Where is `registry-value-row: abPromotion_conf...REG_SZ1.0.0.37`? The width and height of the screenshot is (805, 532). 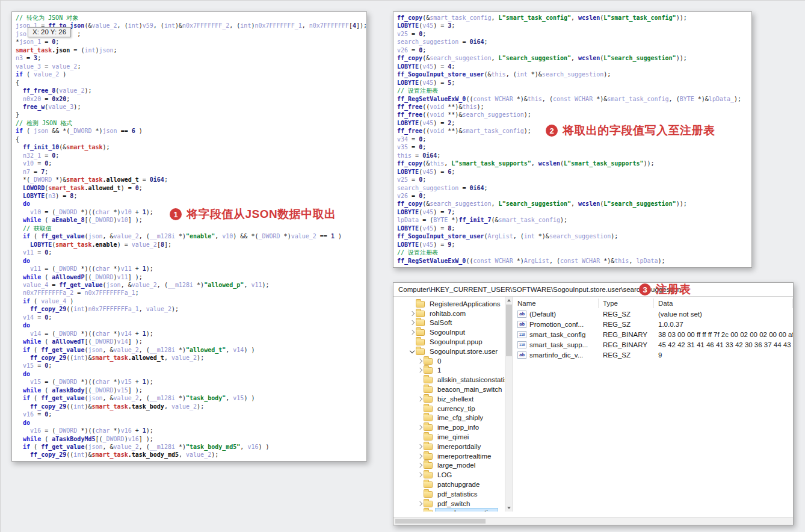 registry-value-row: abPromotion_conf...REG_SZ1.0.0.37 is located at coordinates (653, 324).